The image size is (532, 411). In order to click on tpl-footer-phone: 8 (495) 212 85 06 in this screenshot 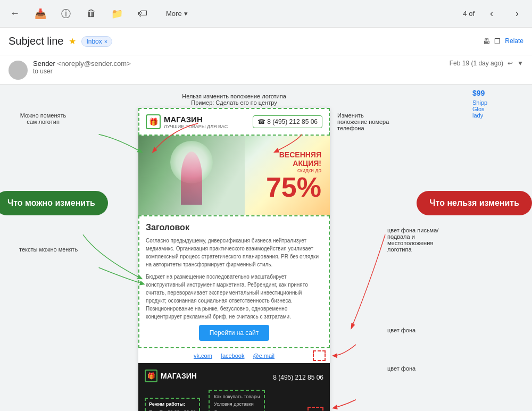, I will do `click(298, 378)`.